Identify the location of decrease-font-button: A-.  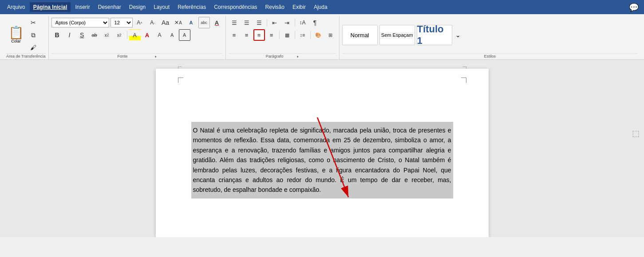
(153, 23).